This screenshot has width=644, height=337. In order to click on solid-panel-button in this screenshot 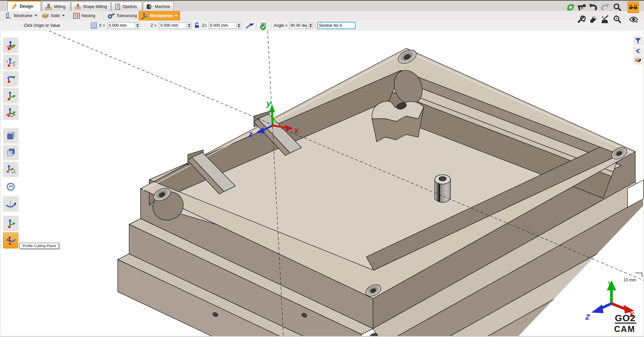, I will do `click(638, 60)`.